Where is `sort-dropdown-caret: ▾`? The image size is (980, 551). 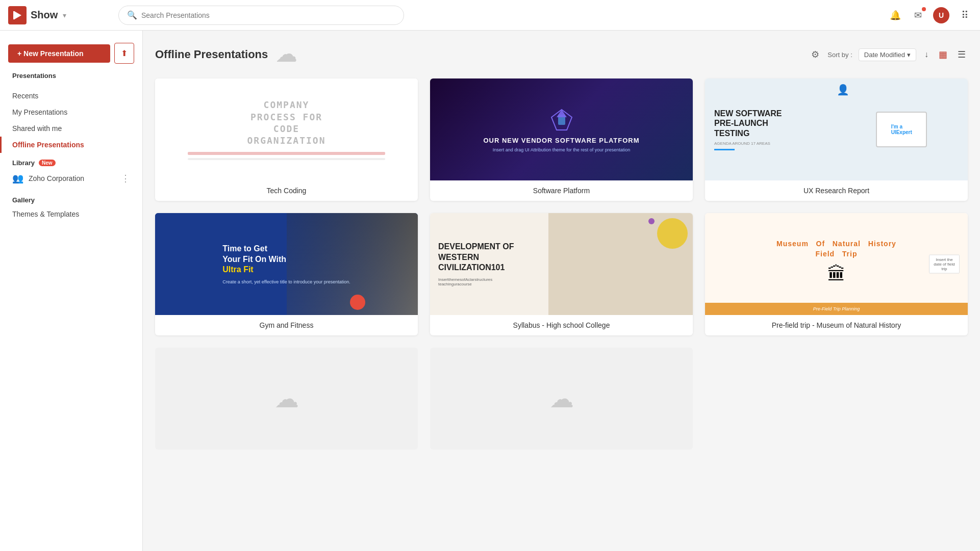
sort-dropdown-caret: ▾ is located at coordinates (909, 55).